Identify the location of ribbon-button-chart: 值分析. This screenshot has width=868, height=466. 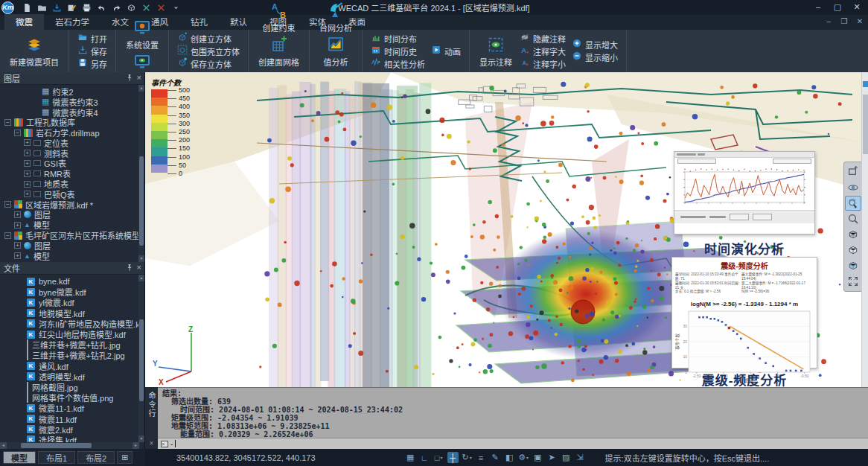
(336, 51).